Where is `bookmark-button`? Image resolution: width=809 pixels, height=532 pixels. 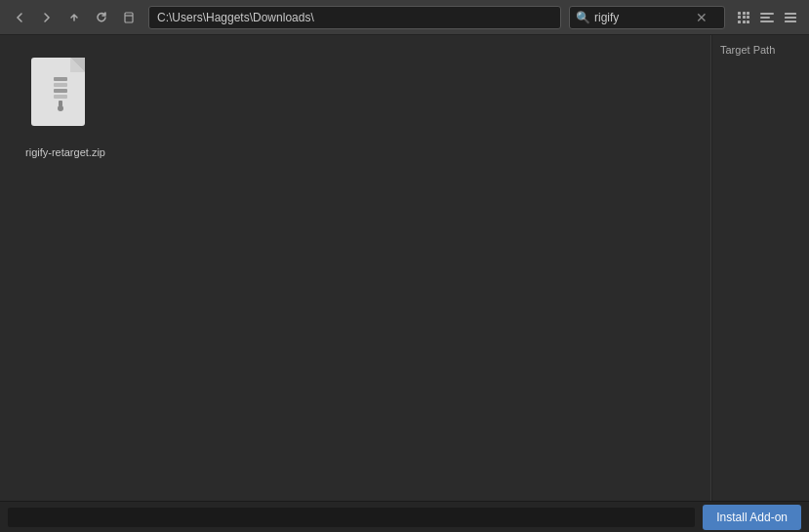
bookmark-button is located at coordinates (129, 18).